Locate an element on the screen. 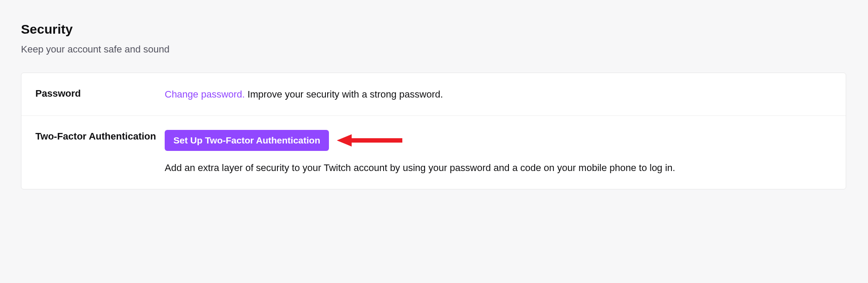  section-subtitle: Keep your account safe and sound is located at coordinates (433, 49).